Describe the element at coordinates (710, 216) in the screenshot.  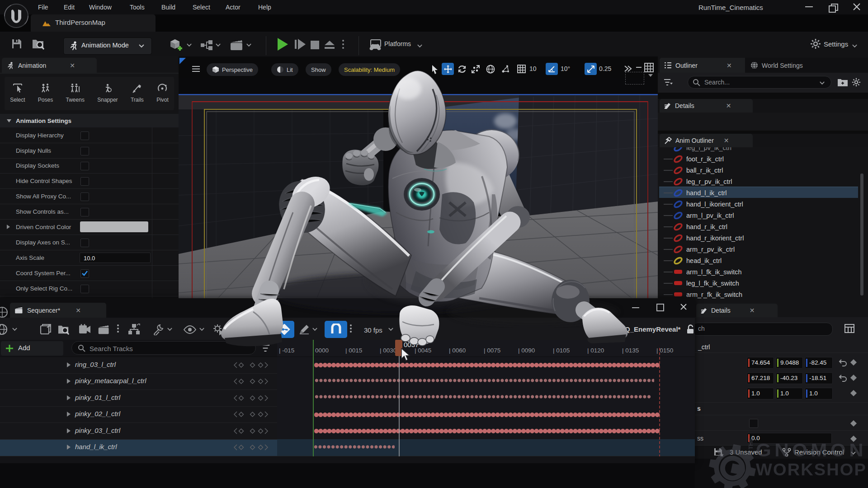
I see `svg-text: arm_l_pv_ik_ctrl` at that location.